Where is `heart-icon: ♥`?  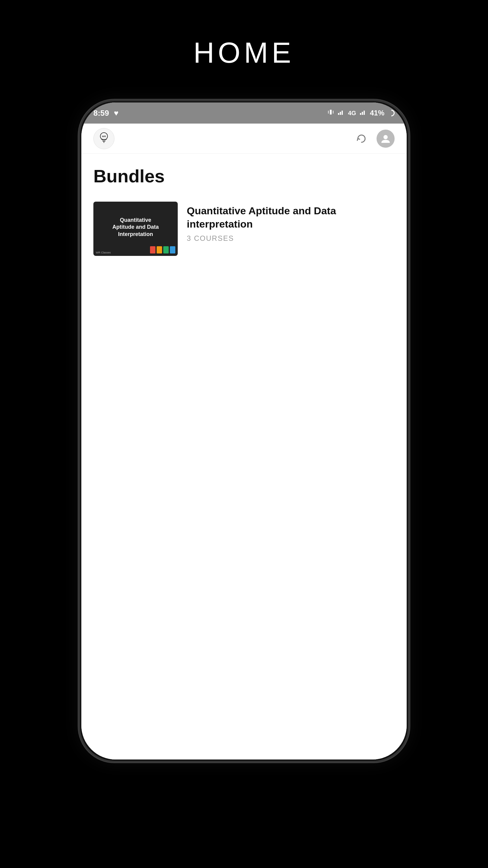 heart-icon: ♥ is located at coordinates (116, 113).